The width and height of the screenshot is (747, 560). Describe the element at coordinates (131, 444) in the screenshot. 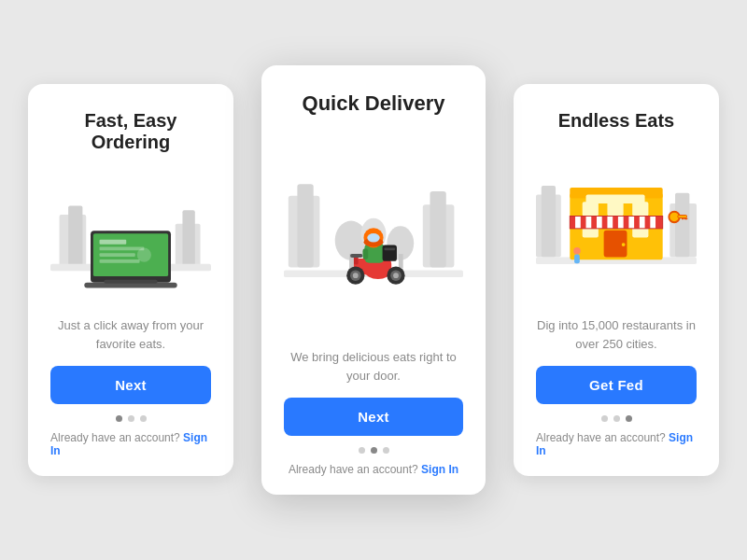

I see `card-left-signin: Already have an account? Sign In` at that location.